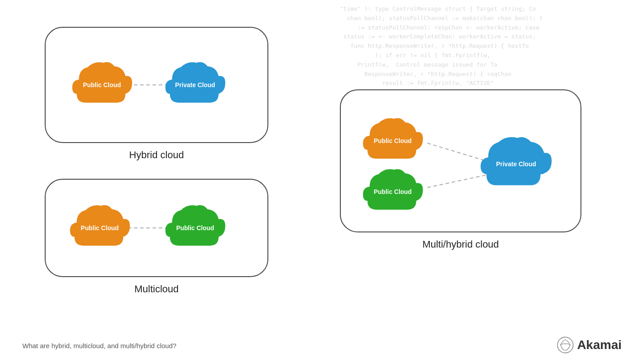 This screenshot has width=644, height=362. What do you see at coordinates (157, 228) in the screenshot?
I see `multicloud-box: Public Cloud Public Cloud` at bounding box center [157, 228].